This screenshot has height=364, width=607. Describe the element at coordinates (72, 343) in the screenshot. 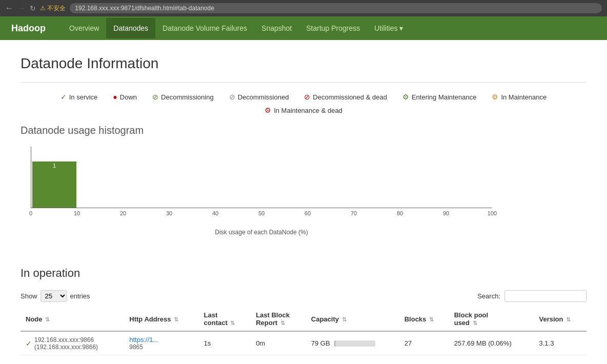

I see `node-cell: ✓192.168.xxx.xxx:9866(192.168.xxx.xxx:98…` at that location.